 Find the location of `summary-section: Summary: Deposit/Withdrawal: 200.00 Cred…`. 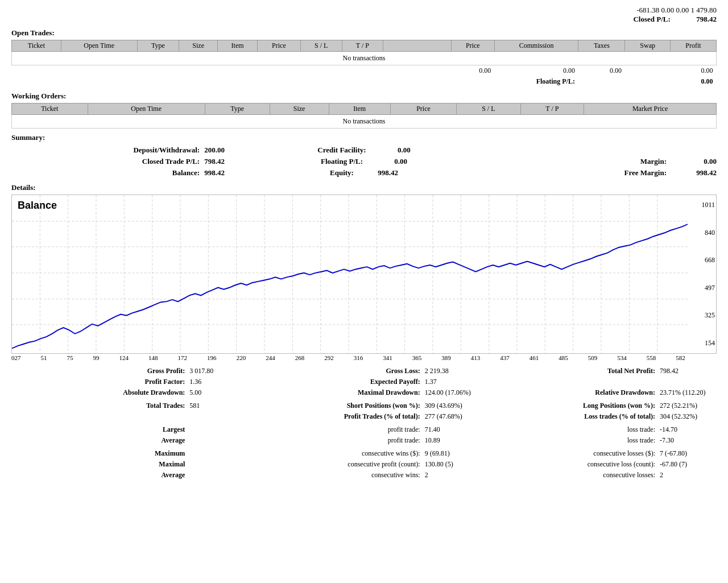

summary-section: Summary: Deposit/Withdrawal: 200.00 Cred… is located at coordinates (364, 156).